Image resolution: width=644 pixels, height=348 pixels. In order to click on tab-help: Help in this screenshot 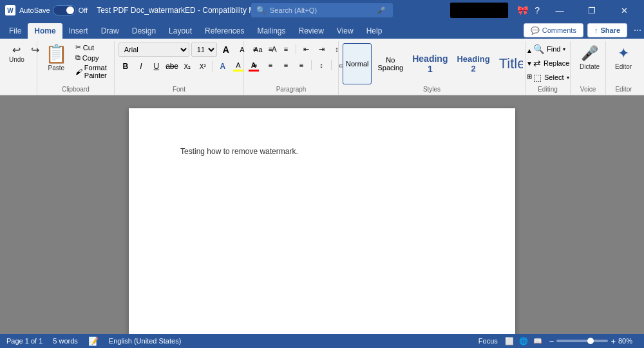, I will do `click(375, 31)`.